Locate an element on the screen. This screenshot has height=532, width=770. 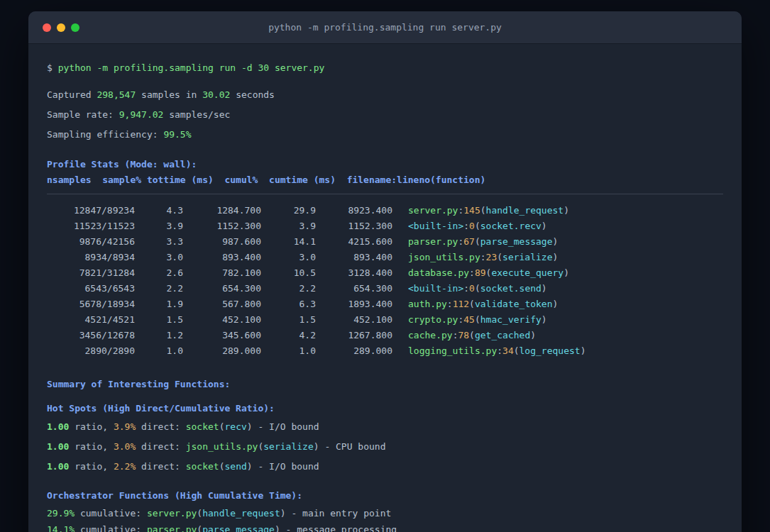
cell-nsamples: 8934/8934 is located at coordinates (91, 257).